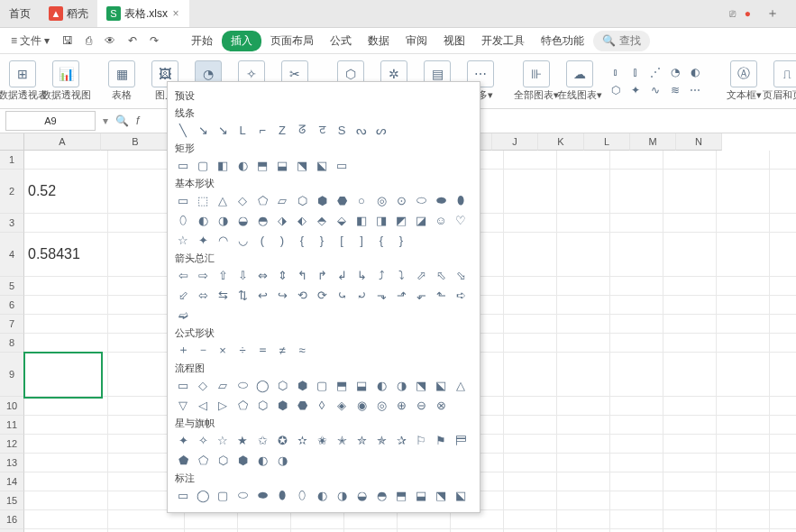  What do you see at coordinates (223, 200) in the screenshot?
I see `shape-item: △` at bounding box center [223, 200].